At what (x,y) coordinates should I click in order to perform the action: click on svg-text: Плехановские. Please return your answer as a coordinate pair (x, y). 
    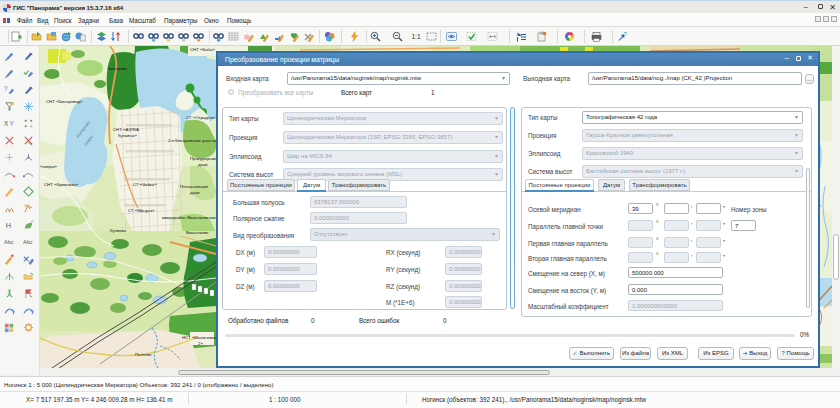
    Looking at the image, I should click on (194, 186).